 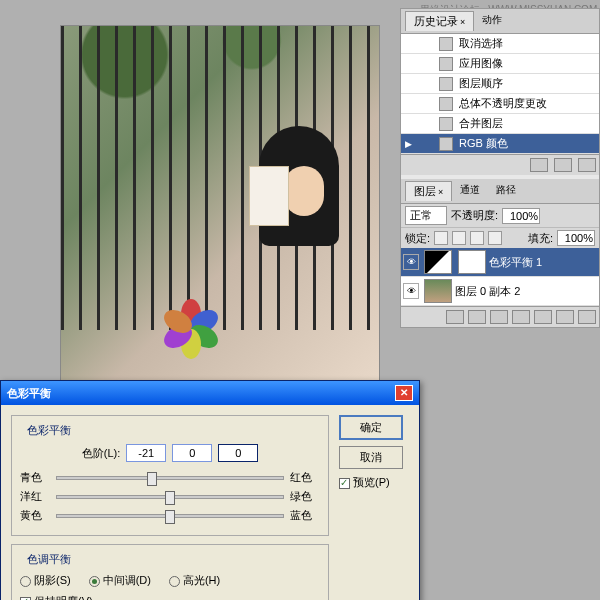 What do you see at coordinates (500, 253) in the screenshot?
I see `layers-panel: 图层× 通道 路径 正常 不透明度: 100% 锁定: 填充: 100% 色彩平…` at bounding box center [500, 253].